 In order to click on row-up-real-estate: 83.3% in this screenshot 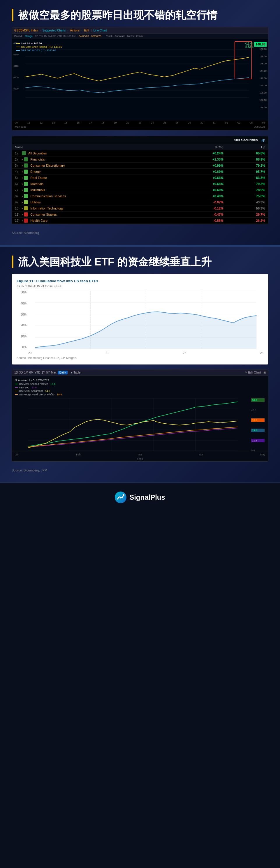, I will do `click(244, 178)`.